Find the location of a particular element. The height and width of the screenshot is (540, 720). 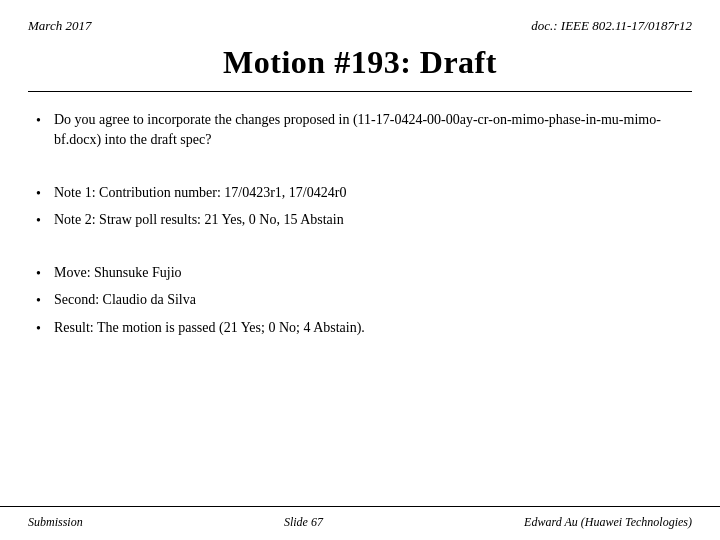

list-item: • Result: The motion is passed (21 Yes; … is located at coordinates (360, 328).